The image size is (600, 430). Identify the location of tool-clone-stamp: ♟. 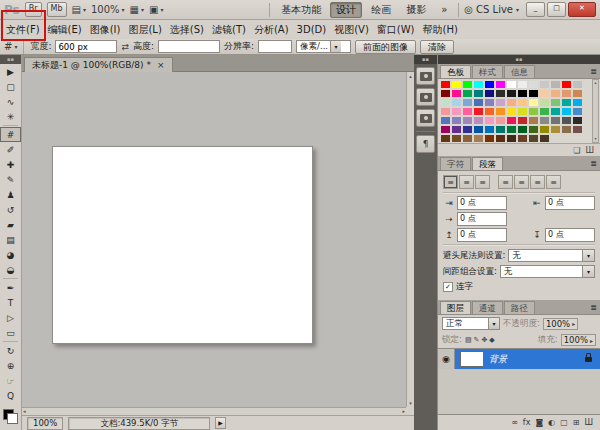
(10, 194).